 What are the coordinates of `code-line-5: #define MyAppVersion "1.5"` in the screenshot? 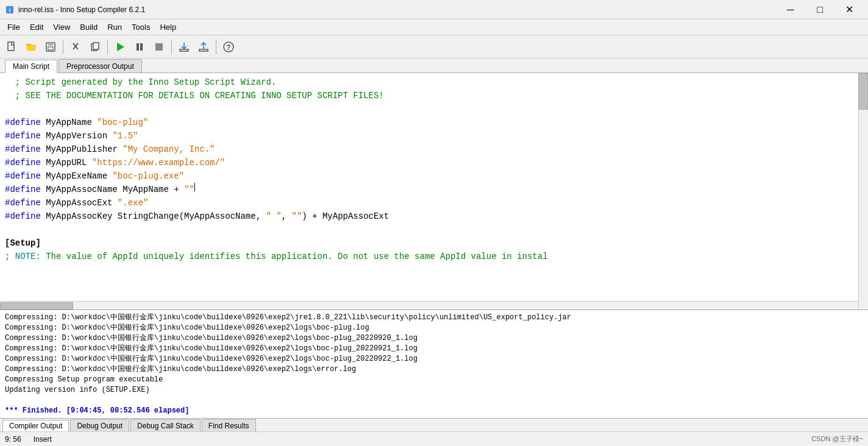 It's located at (434, 136).